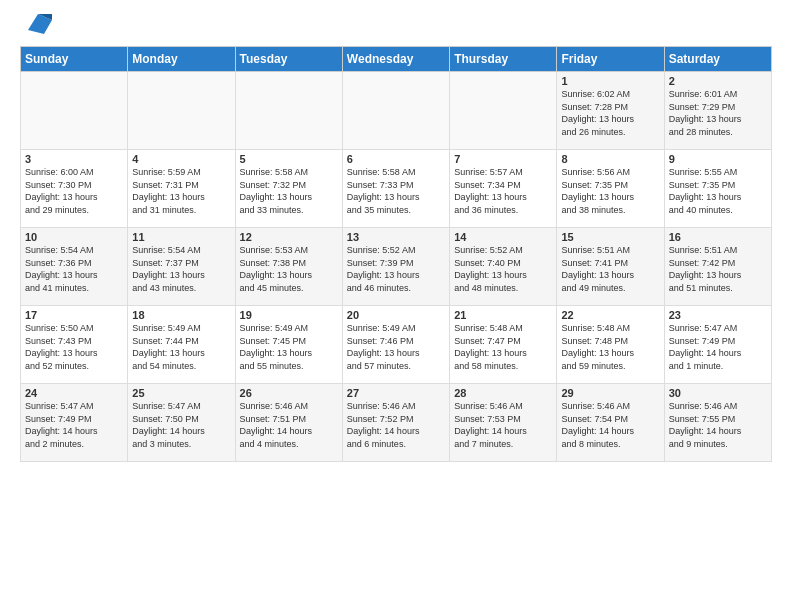 The height and width of the screenshot is (612, 792). What do you see at coordinates (503, 425) in the screenshot?
I see `day-info: Sunrise: 5:46 AM Sunset: 7:53 PM Dayligh…` at bounding box center [503, 425].